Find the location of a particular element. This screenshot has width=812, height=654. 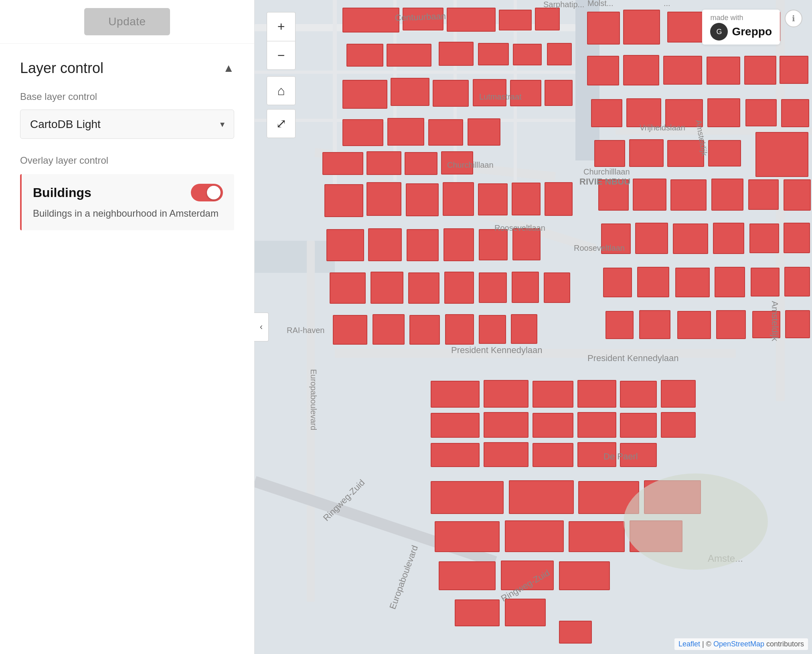

svg-text: Molst... is located at coordinates (600, 4).